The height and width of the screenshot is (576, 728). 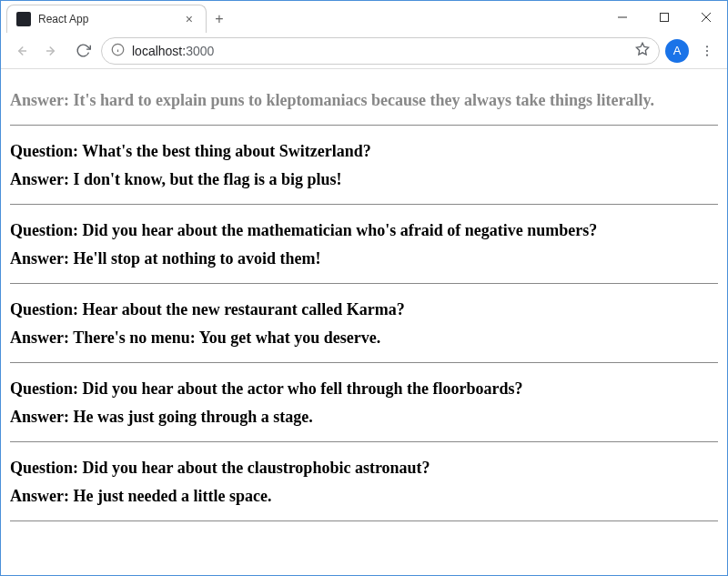 I want to click on browser-tab: React App ×, so click(x=106, y=18).